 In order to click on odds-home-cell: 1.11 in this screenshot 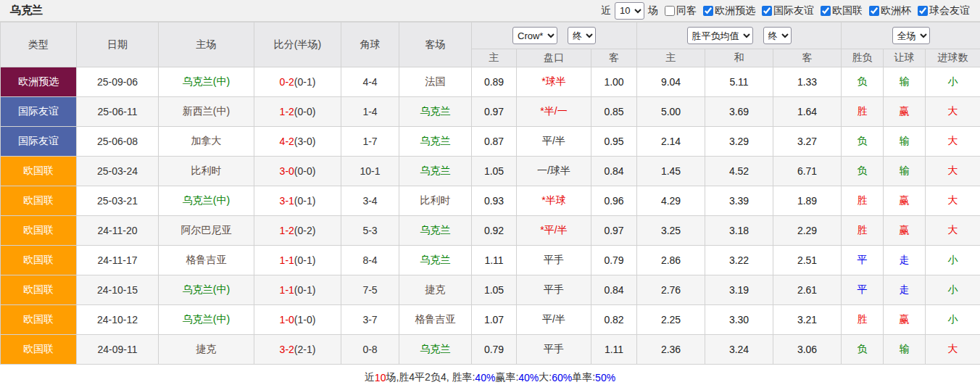, I will do `click(494, 261)`.